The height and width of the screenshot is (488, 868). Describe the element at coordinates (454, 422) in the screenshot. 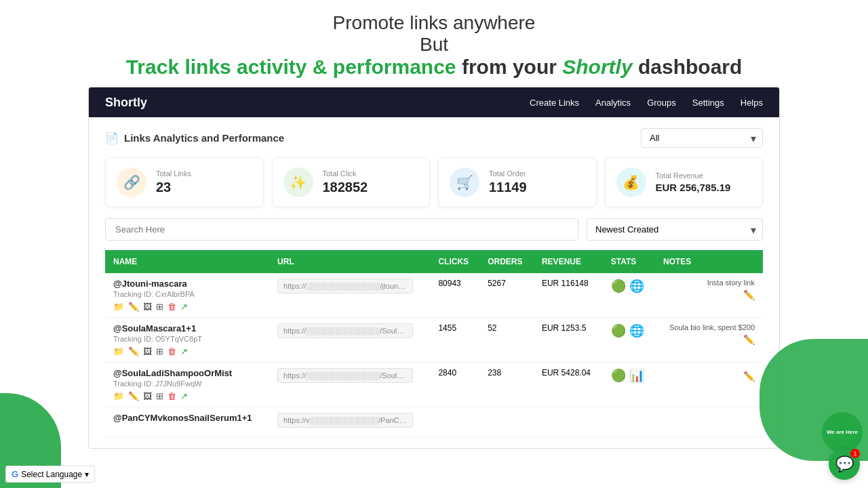

I see `row-clicks-cell` at that location.